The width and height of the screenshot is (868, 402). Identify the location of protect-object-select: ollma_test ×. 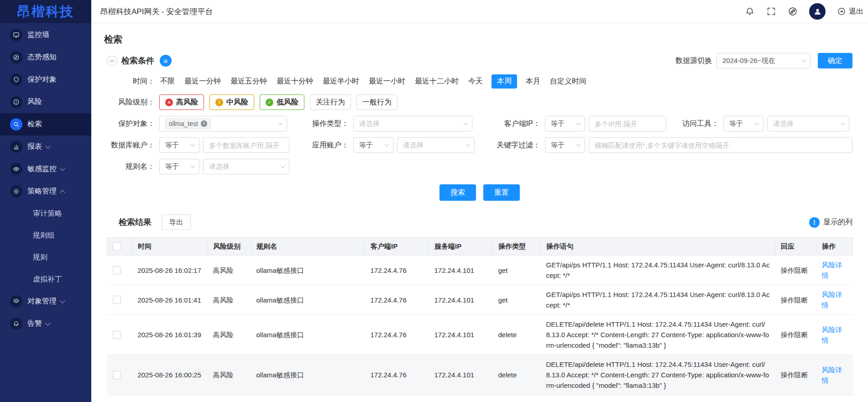
(223, 124).